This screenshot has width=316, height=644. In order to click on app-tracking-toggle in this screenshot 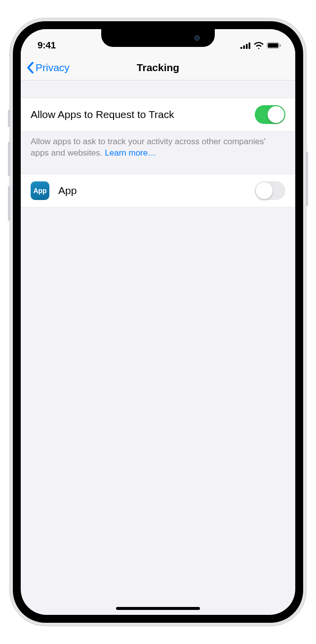, I will do `click(270, 191)`.